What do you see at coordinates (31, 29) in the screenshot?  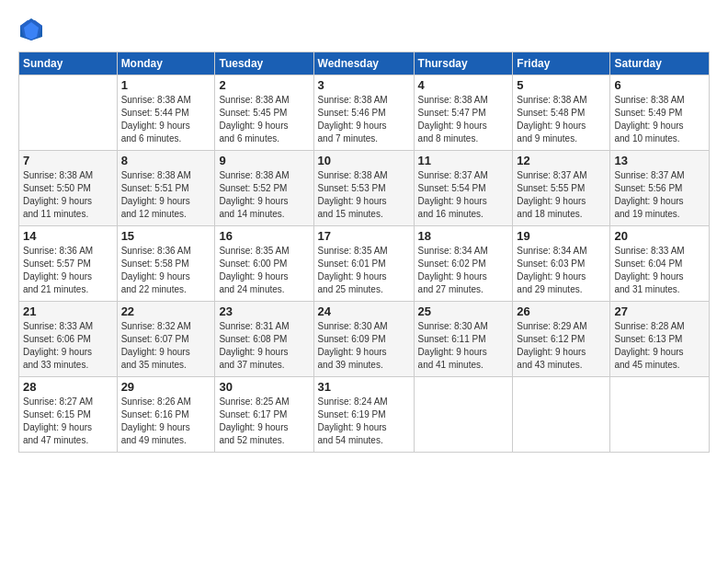 I see `logo-icon` at bounding box center [31, 29].